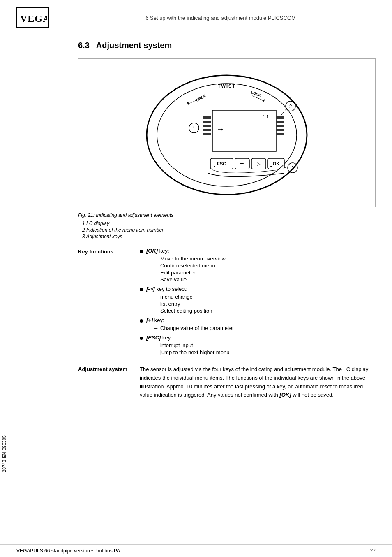 The image size is (392, 557). What do you see at coordinates (265, 117) in the screenshot?
I see `svg-text: 1.1` at bounding box center [265, 117].